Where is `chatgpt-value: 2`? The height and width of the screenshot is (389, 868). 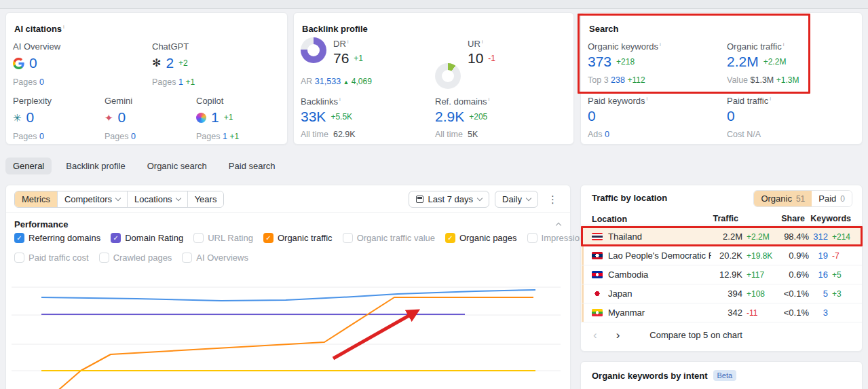 chatgpt-value: 2 is located at coordinates (170, 63).